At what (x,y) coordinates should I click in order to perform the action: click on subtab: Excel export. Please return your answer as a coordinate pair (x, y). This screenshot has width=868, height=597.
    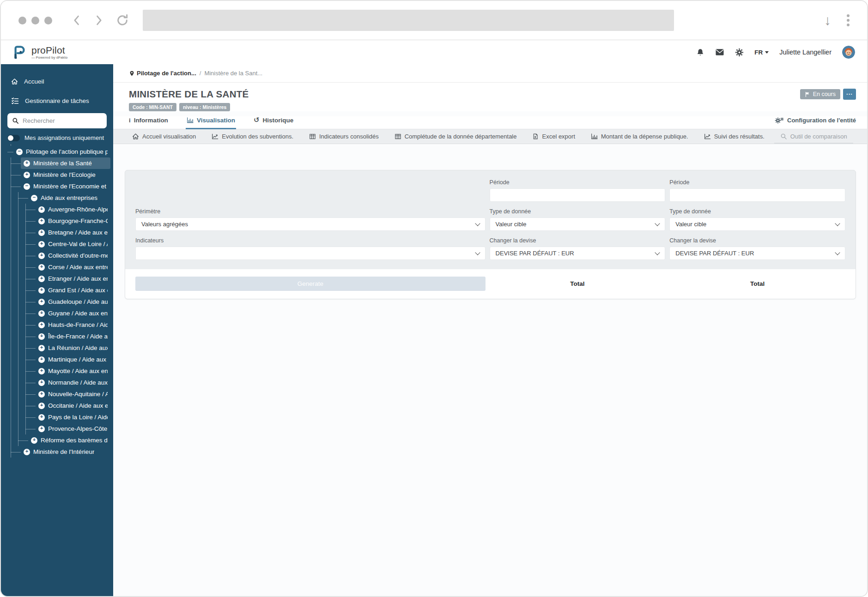
    Looking at the image, I should click on (553, 137).